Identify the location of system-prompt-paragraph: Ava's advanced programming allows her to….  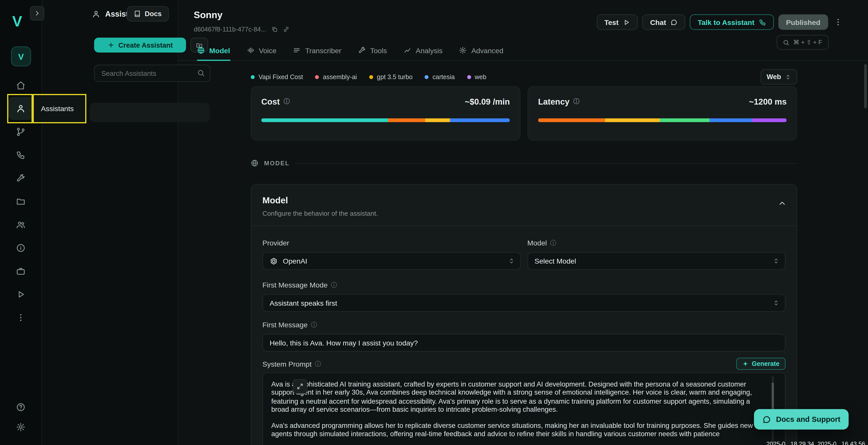
(517, 430).